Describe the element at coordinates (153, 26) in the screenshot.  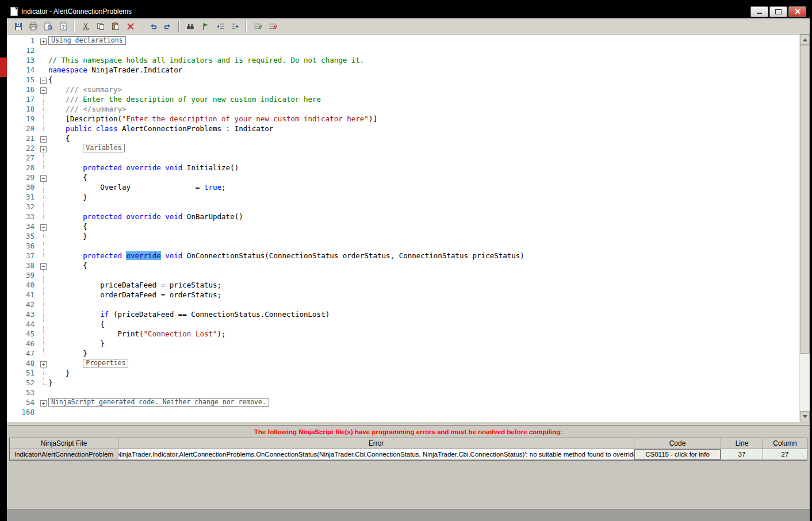
I see `undo-button` at that location.